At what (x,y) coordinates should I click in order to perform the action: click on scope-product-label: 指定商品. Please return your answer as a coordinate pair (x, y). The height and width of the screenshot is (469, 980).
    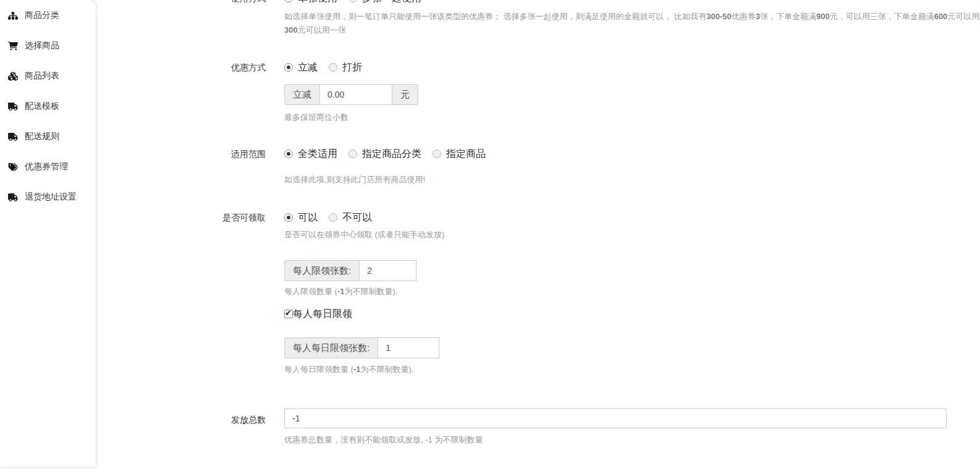
    Looking at the image, I should click on (466, 154).